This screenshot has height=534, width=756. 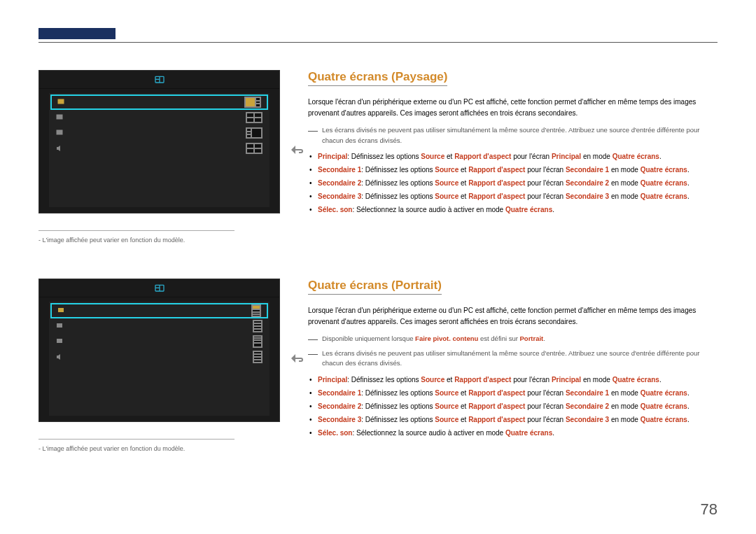 What do you see at coordinates (160, 141) in the screenshot?
I see `screenshot-paysage` at bounding box center [160, 141].